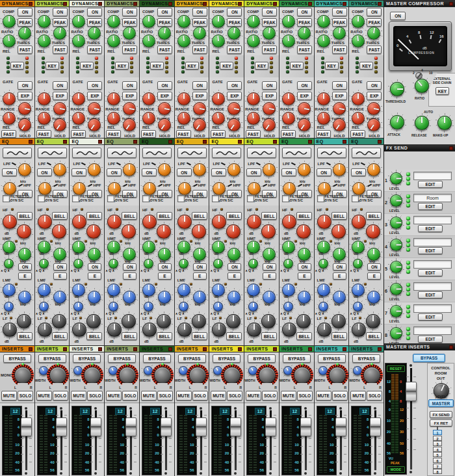  I want to click on fx-send-level-knob, so click(396, 333).